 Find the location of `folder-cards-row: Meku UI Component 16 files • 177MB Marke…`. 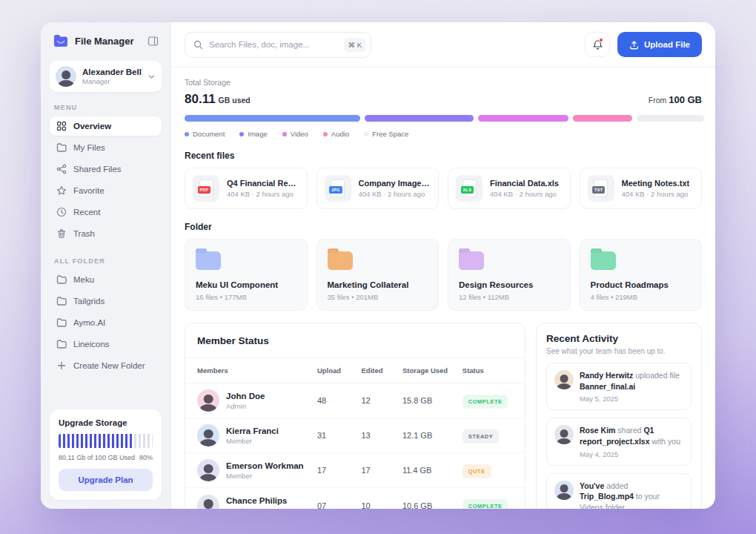

folder-cards-row: Meku UI Component 16 files • 177MB Marke… is located at coordinates (443, 274).